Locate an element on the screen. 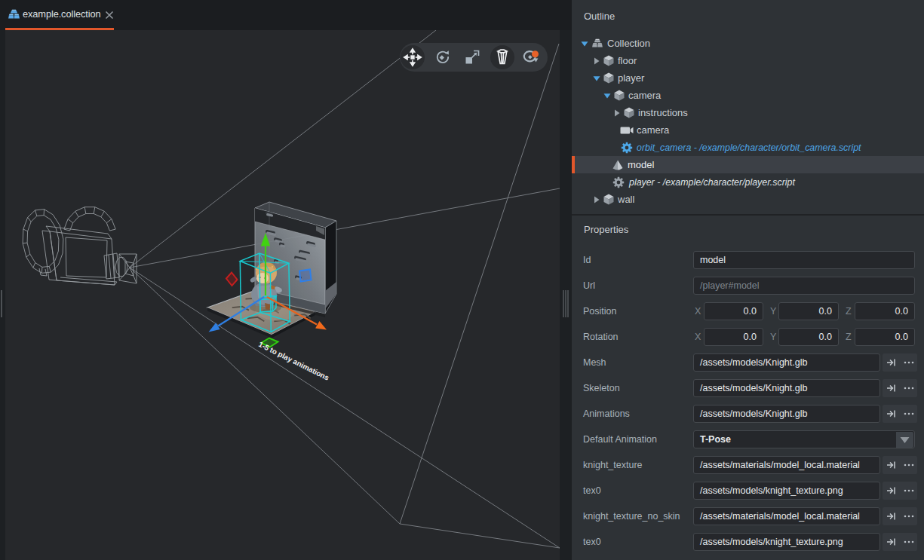 This screenshot has width=924, height=560. svg-text: 1-5 to play animations is located at coordinates (294, 361).